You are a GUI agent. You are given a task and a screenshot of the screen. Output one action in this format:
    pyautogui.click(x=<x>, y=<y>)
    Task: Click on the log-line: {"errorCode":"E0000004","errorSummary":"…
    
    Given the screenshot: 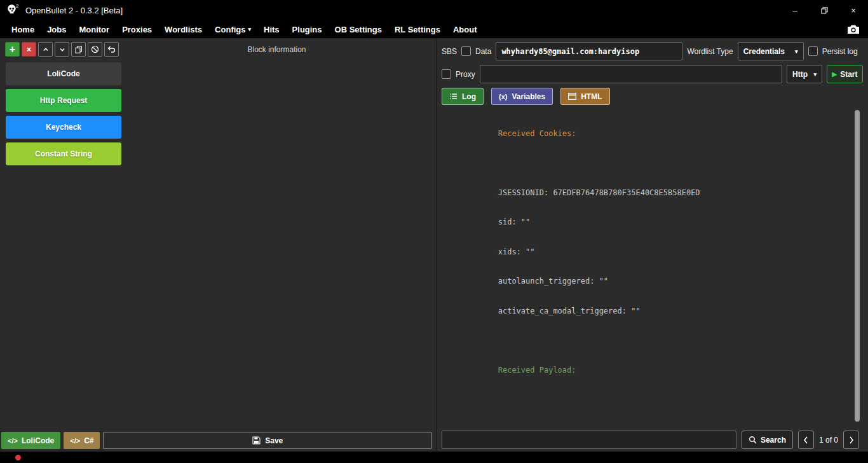 What is the action you would take?
    pyautogui.click(x=646, y=420)
    